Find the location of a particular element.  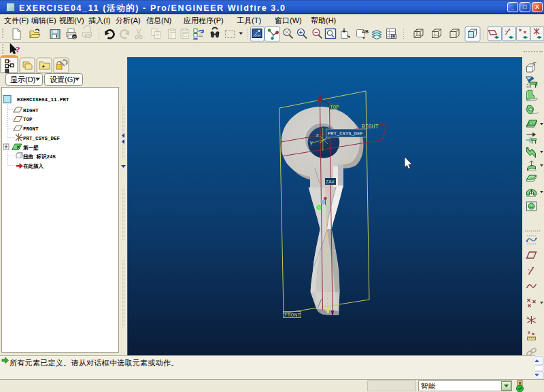

svg-text: EXERCISE04_11.PRT is located at coordinates (44, 100).